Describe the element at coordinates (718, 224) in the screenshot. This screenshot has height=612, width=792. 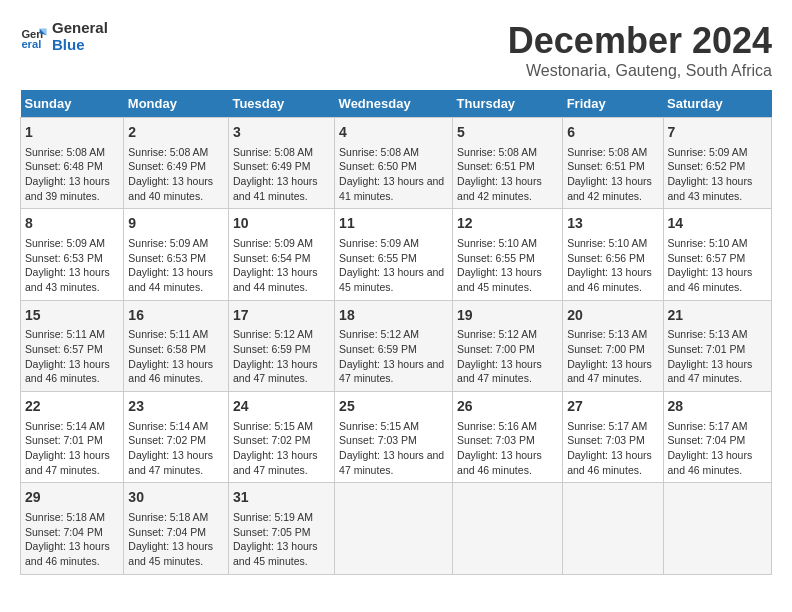
I see `day-number: 14` at that location.